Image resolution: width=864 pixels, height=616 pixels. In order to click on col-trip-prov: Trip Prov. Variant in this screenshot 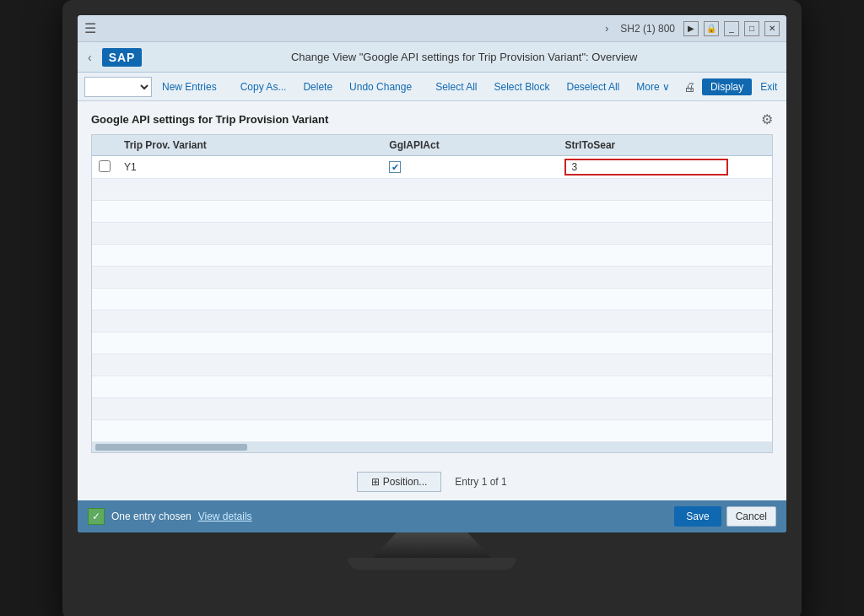, I will do `click(250, 145)`.